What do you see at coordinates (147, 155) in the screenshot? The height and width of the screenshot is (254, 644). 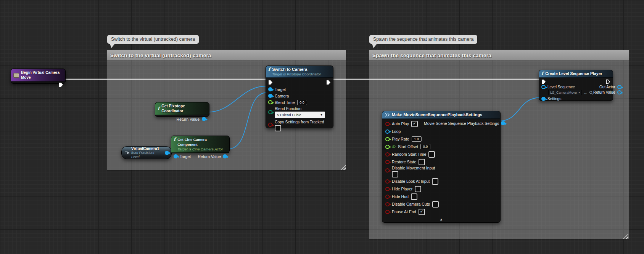 I see `variable-source: from Persistent Level` at bounding box center [147, 155].